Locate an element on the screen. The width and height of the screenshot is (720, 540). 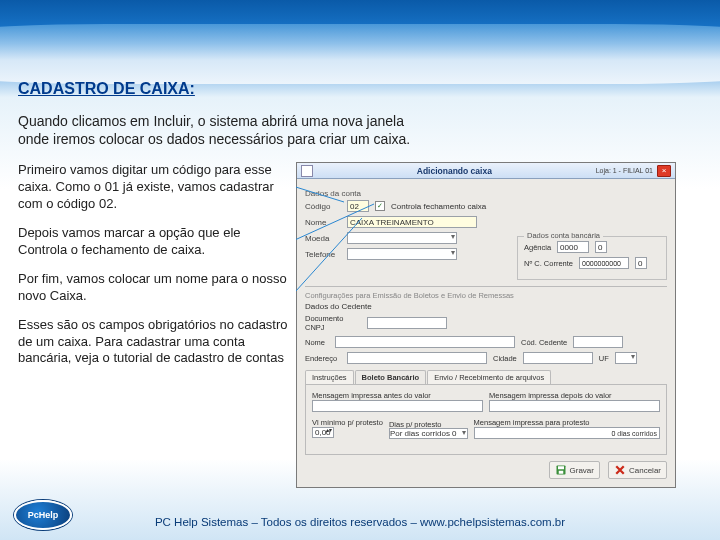
tab-instrucoes: Instruções is located at coordinates (330, 377).